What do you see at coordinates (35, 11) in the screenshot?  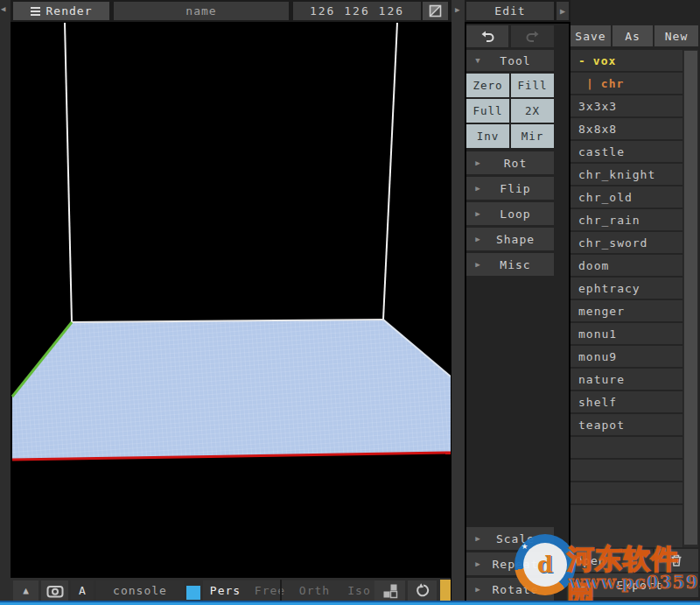 I see `hamburger-icon` at bounding box center [35, 11].